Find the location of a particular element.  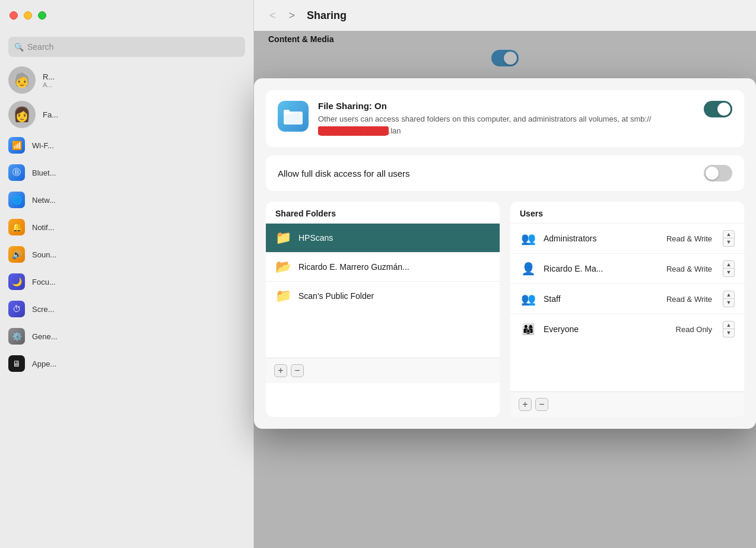

sidebar-item-notifications: 🔔 Notif... is located at coordinates (127, 227).